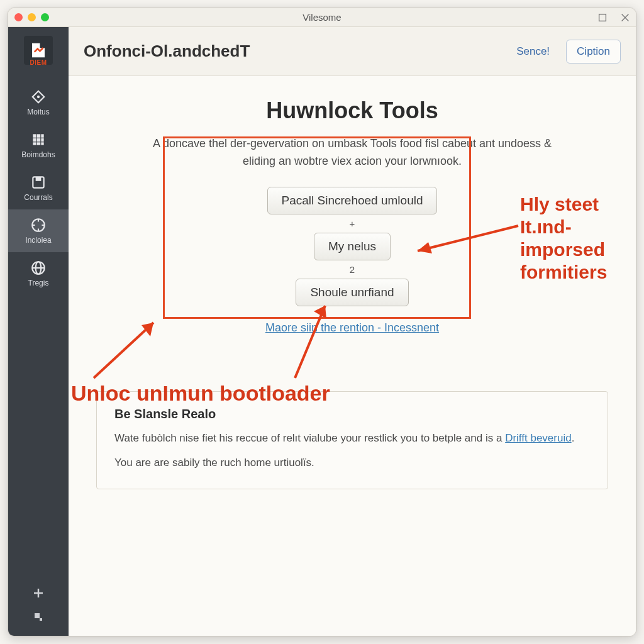 This screenshot has width=644, height=644. What do you see at coordinates (352, 414) in the screenshot?
I see `info-card-title: Be Slansle Realo` at bounding box center [352, 414].